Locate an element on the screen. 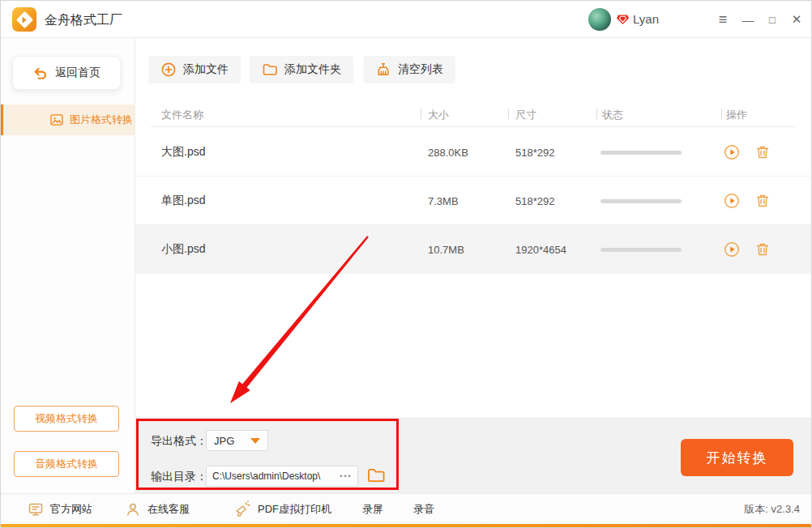 This screenshot has width=812, height=528. header-status: 状态 is located at coordinates (613, 115).